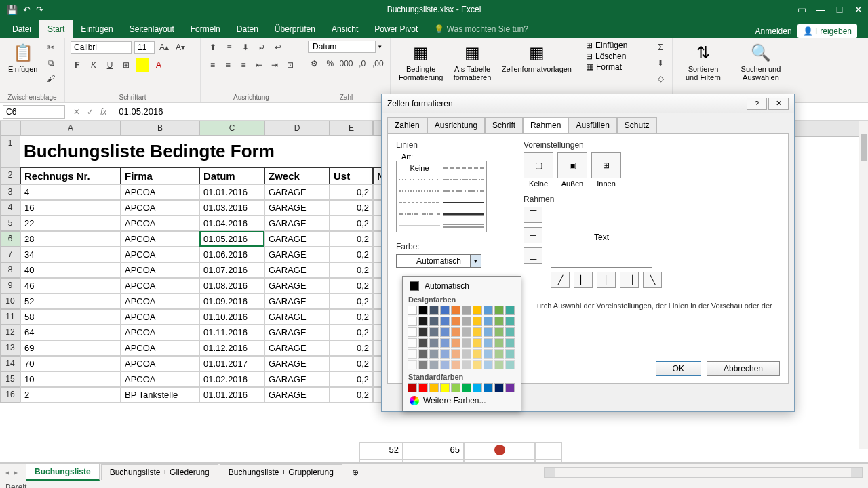  I want to click on cell-A8: 40, so click(71, 270).